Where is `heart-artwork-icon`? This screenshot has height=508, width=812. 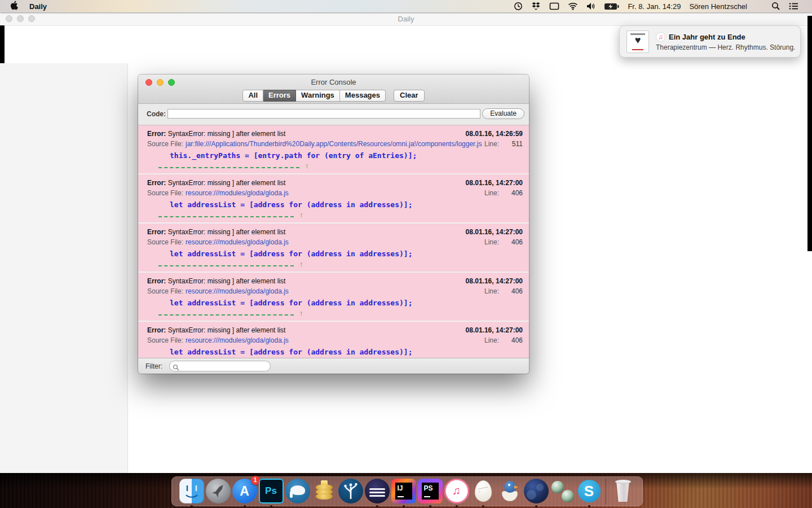
heart-artwork-icon is located at coordinates (638, 41).